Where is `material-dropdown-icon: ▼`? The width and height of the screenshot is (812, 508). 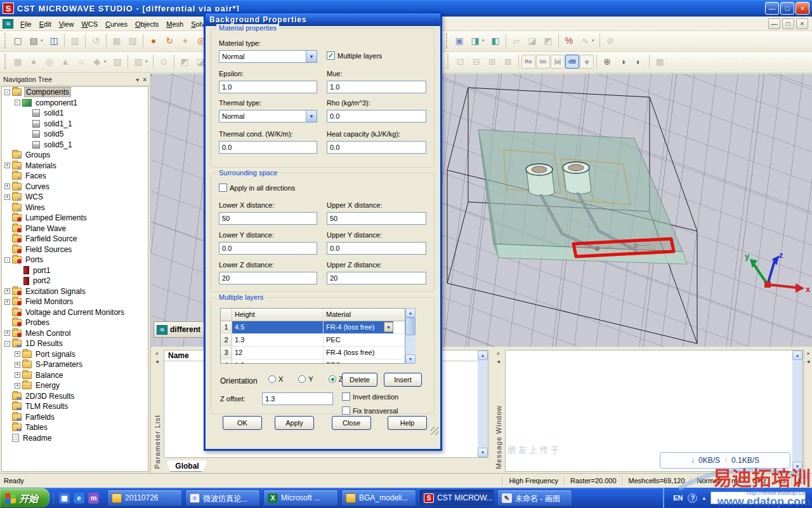 material-dropdown-icon: ▼ is located at coordinates (388, 327).